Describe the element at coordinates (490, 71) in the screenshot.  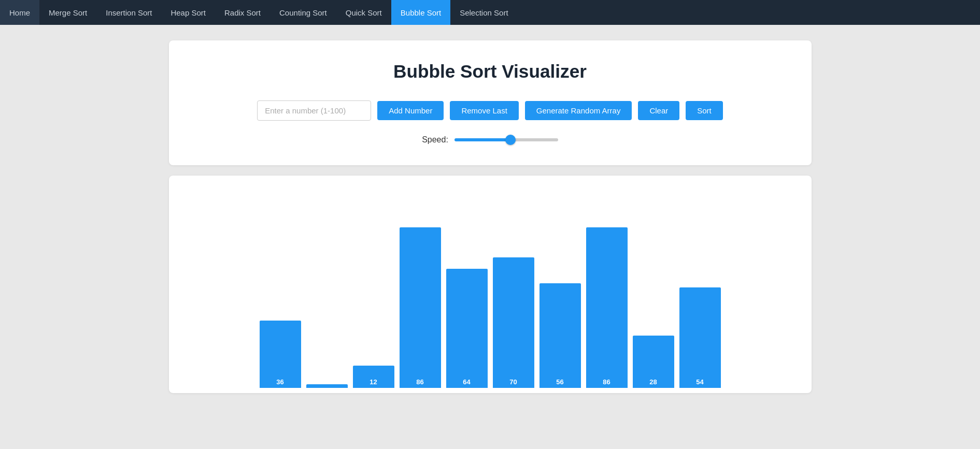
I see `page-title: Bubble Sort Visualizer` at that location.